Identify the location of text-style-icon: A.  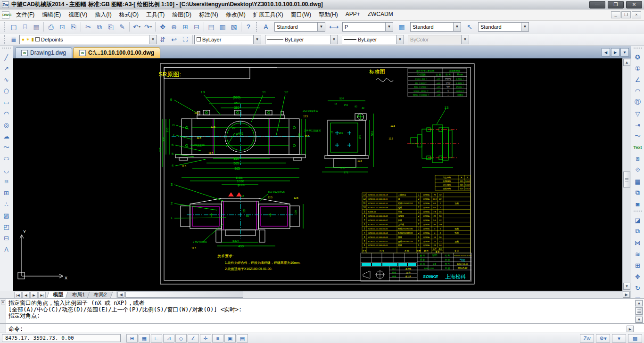
(266, 27).